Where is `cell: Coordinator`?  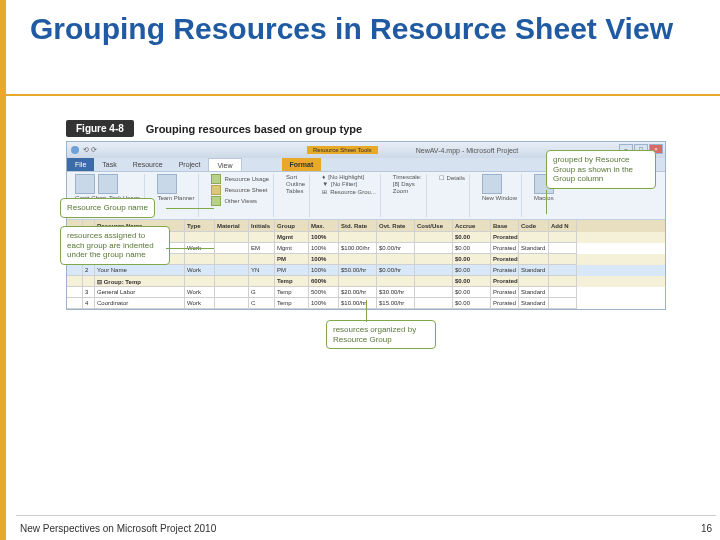 cell: Coordinator is located at coordinates (140, 304).